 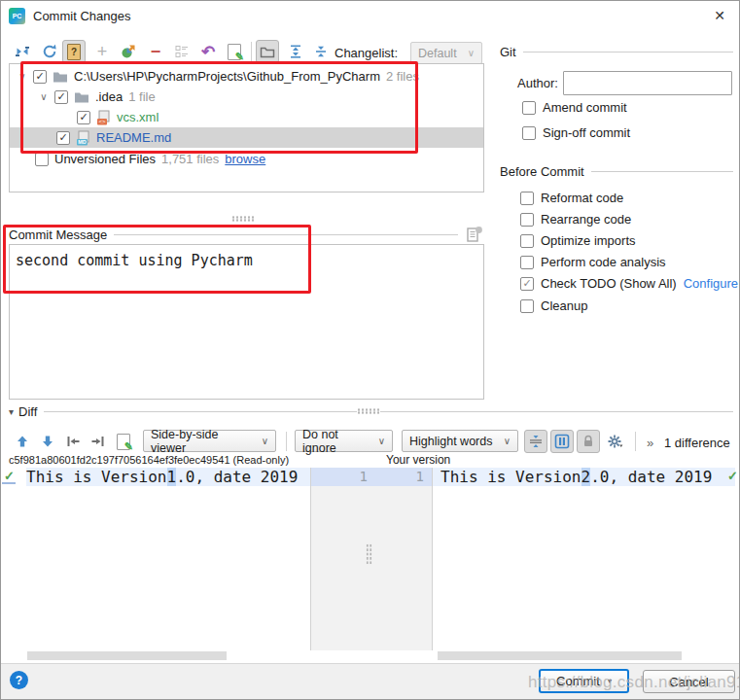 I want to click on jump-to-source-left-button, so click(x=73, y=441).